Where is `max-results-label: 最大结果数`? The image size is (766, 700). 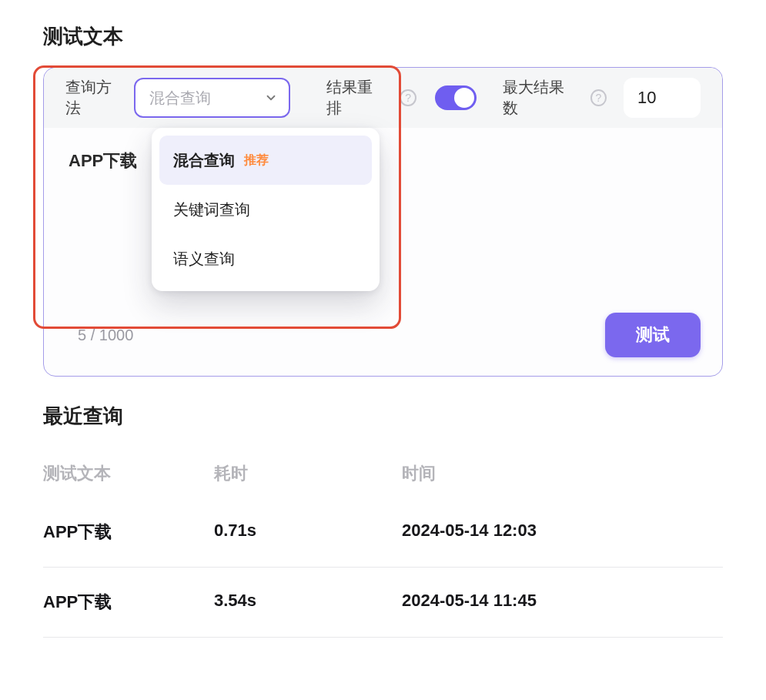
max-results-label: 最大结果数 is located at coordinates (540, 98).